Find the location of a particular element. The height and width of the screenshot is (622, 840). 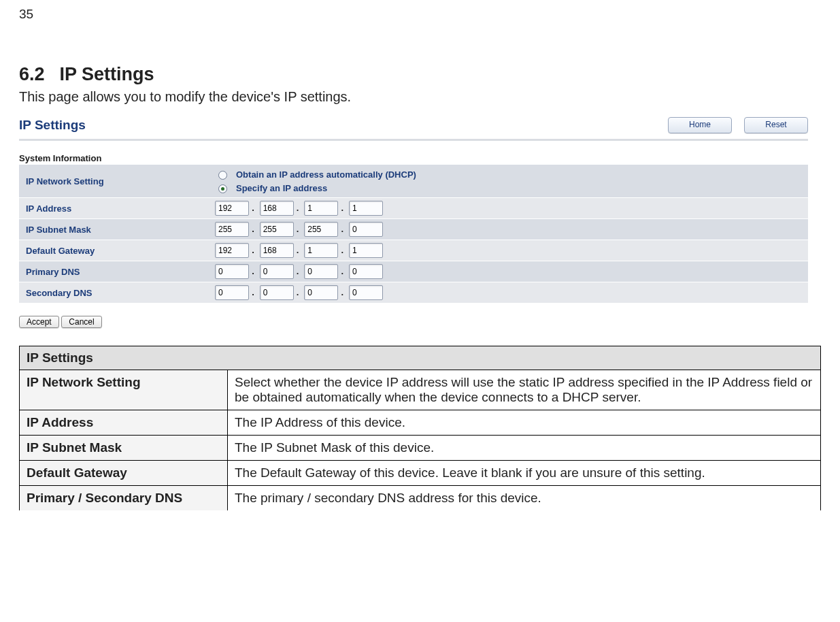

page-number: 35 is located at coordinates (420, 14).